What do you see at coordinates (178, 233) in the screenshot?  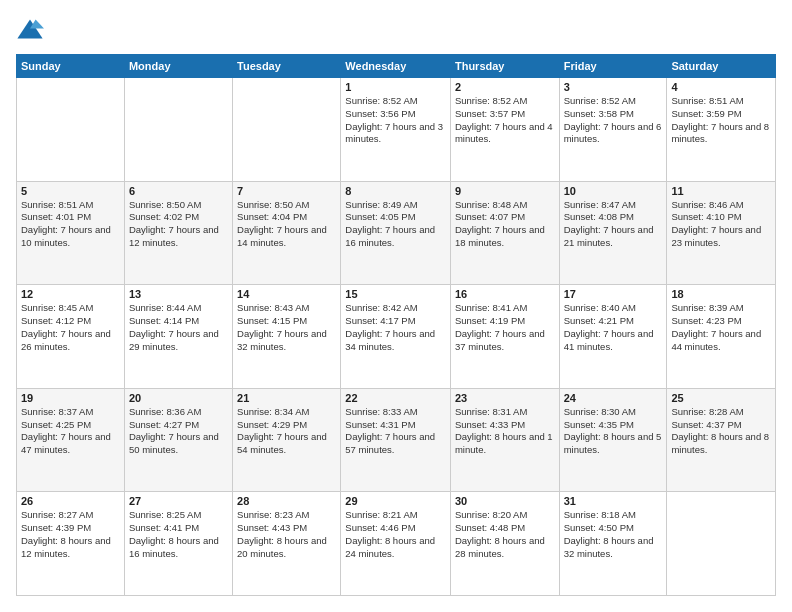 I see `day-cell: 6Sunrise: 8:50 AM Sunset: 4:02 PM Daylig…` at bounding box center [178, 233].